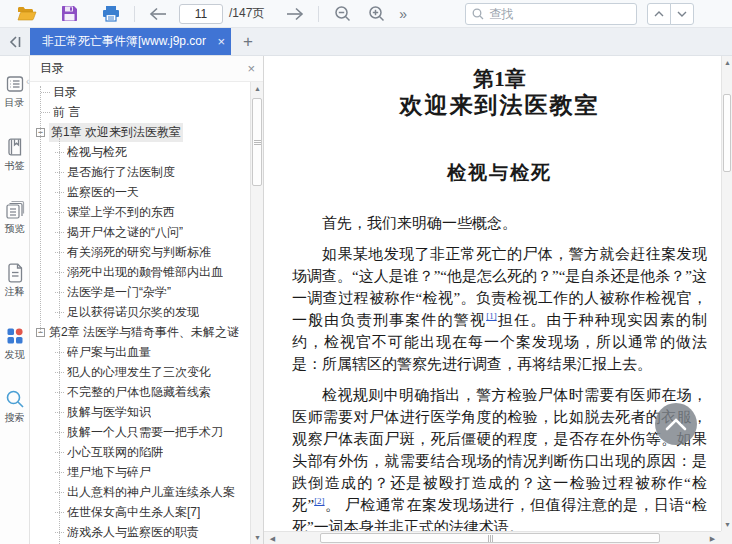  I want to click on sidebar-item-label: 搜索, so click(15, 418).